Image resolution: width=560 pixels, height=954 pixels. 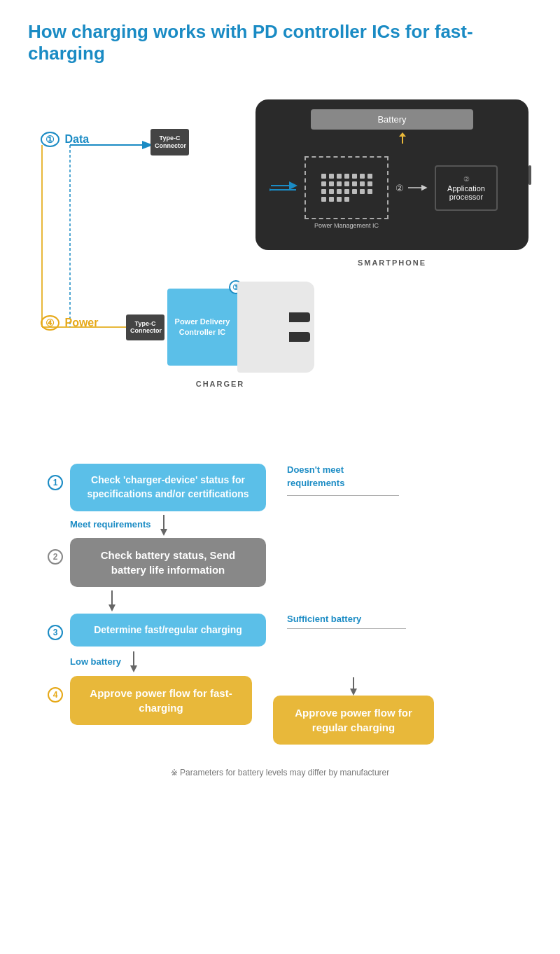 I want to click on step1-arrow-row: Meet requirements, so click(x=301, y=525).